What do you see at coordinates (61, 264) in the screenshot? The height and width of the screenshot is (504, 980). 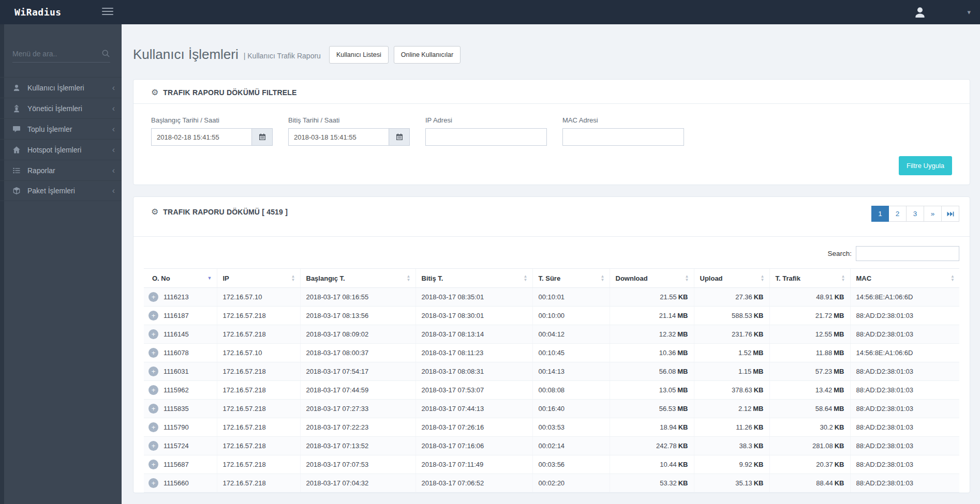 I see `sidebar: Kullanıcı İşlemleri ‹ Yönetici İşlemleri…` at bounding box center [61, 264].